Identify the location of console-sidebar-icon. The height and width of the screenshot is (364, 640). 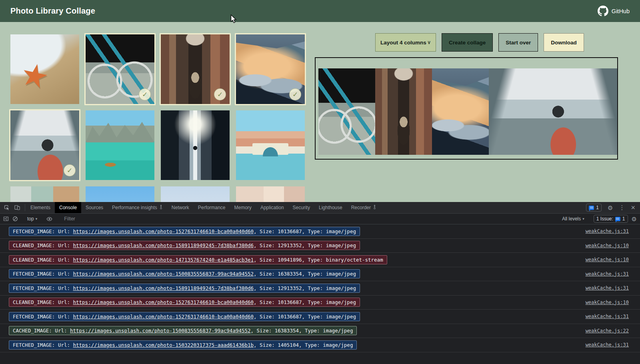
(6, 219).